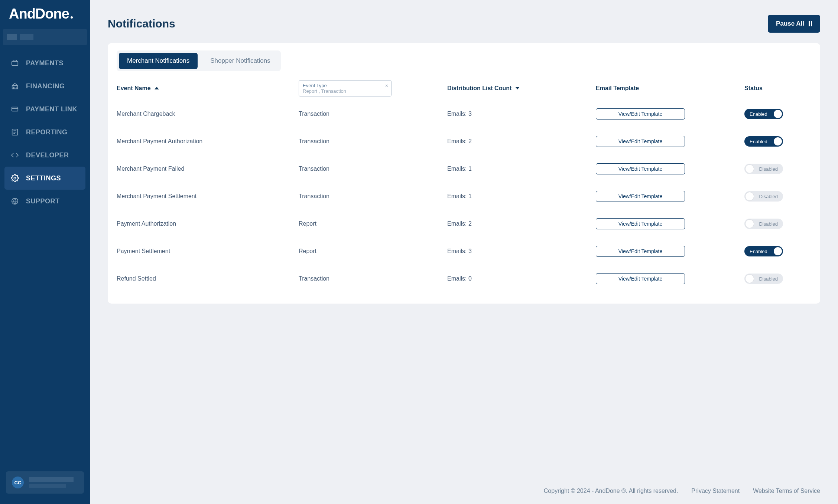 The image size is (838, 504). I want to click on cell-event-name: Merchant Payment Failed, so click(208, 169).